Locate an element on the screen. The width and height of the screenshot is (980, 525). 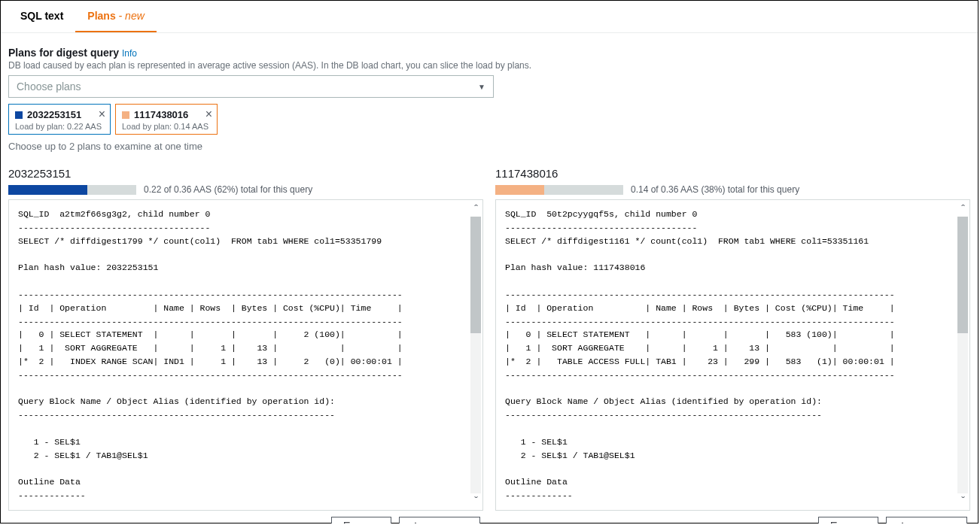
chevron-down-icon: ▼ is located at coordinates (482, 87).